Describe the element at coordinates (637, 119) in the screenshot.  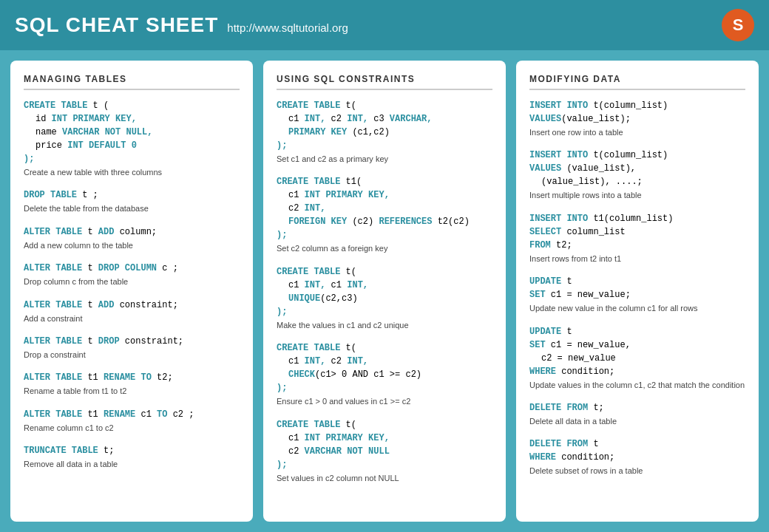
I see `code-insert-one-2: VALUES(value_list);` at that location.